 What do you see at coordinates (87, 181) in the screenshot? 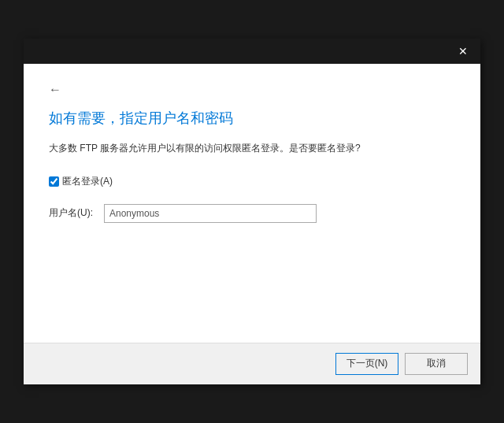
I see `anonymous-login-label: 匿名登录(A)` at bounding box center [87, 181].